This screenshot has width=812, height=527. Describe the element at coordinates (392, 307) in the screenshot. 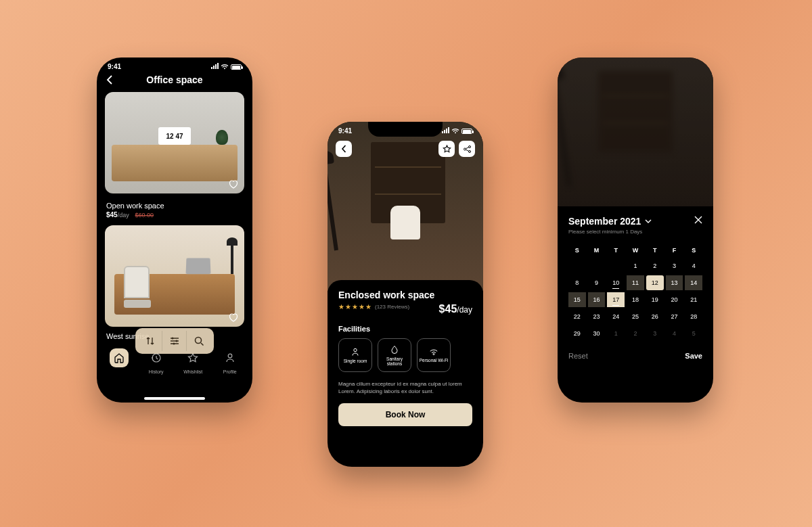

I see `review-count: (123 Reviews)` at that location.